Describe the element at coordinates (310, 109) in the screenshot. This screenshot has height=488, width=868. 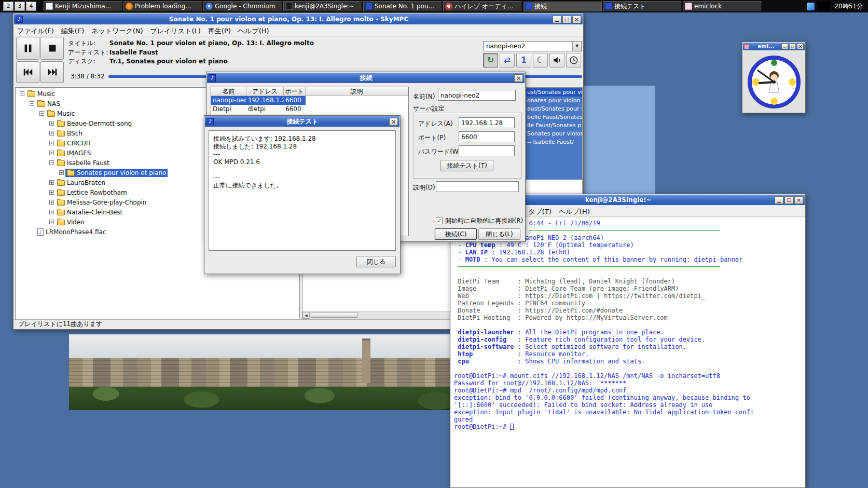
I see `server-row: Dietpidietpi6600` at that location.